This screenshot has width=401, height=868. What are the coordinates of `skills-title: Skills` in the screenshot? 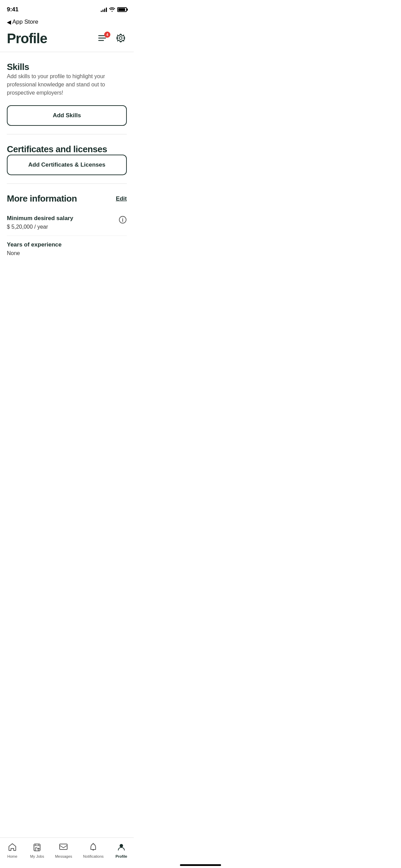 It's located at (67, 67).